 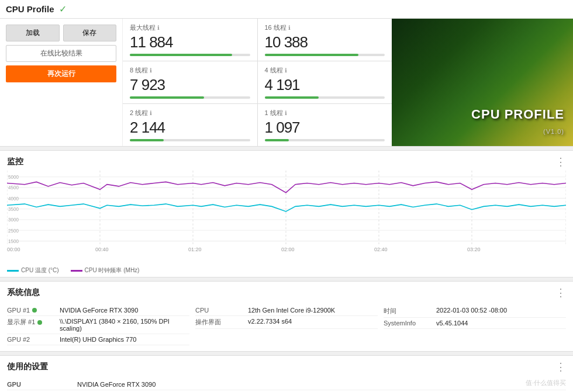 What do you see at coordinates (61, 33) in the screenshot?
I see `load-save-row: 加载 保存` at bounding box center [61, 33].